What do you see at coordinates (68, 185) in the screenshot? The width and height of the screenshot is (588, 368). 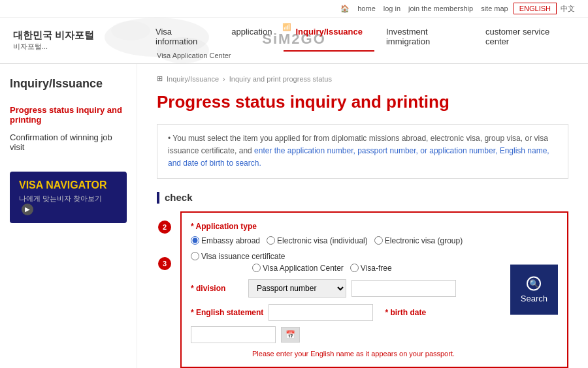 I see `visa-nav-title: VISA NAVIGATOR` at bounding box center [68, 185].